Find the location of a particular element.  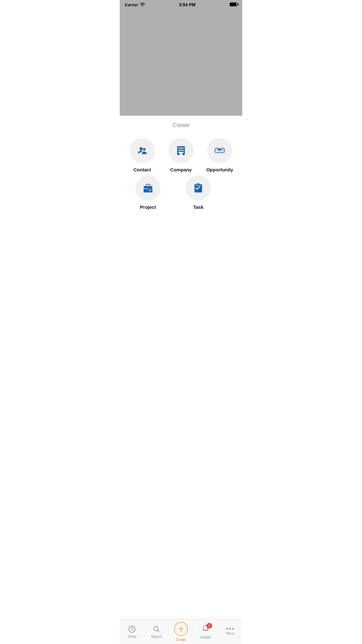

create-row-2: ⏱ Project Task is located at coordinates (181, 192).